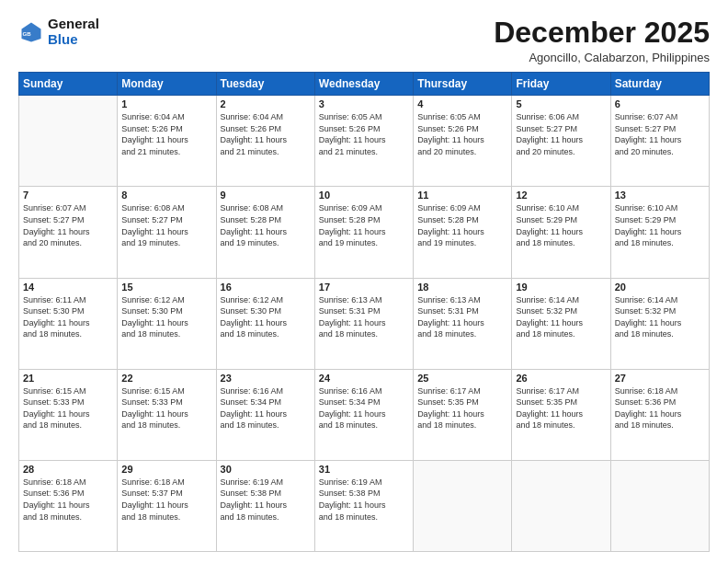 The width and height of the screenshot is (728, 563). I want to click on table-row: 23Sunrise: 6:16 AM Sunset: 5:34 PM Dayli…, so click(265, 414).